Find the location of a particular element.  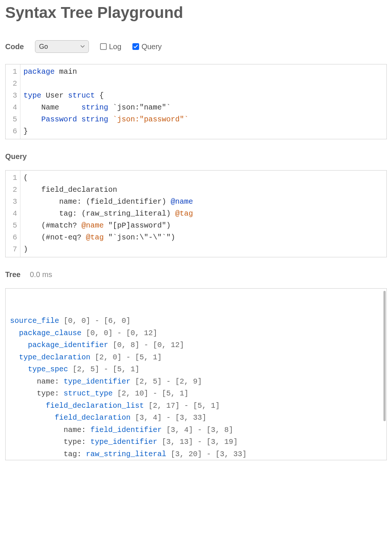

log-checkbox-wrap: Log is located at coordinates (111, 47).